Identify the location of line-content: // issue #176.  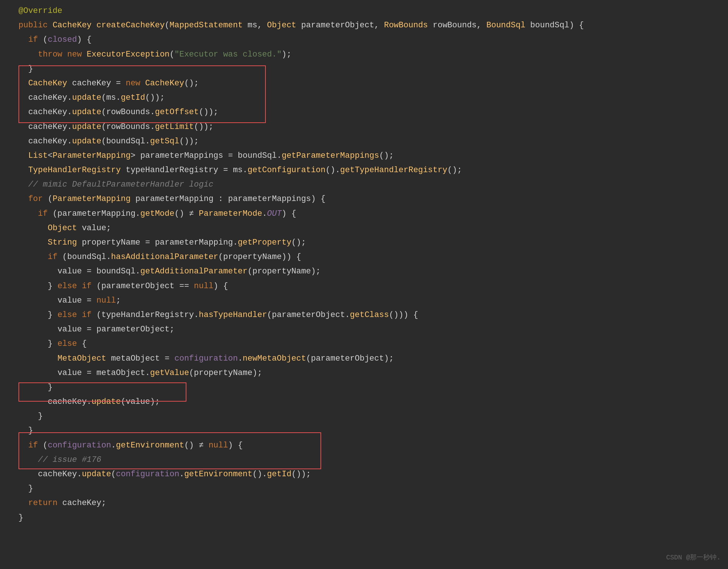
(371, 460).